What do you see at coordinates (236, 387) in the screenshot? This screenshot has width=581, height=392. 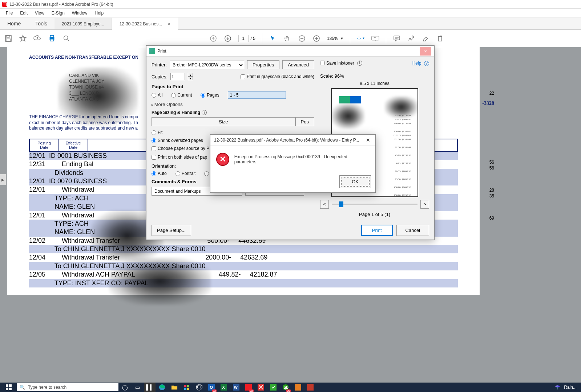 I see `taskbar-word-icon: W` at bounding box center [236, 387].